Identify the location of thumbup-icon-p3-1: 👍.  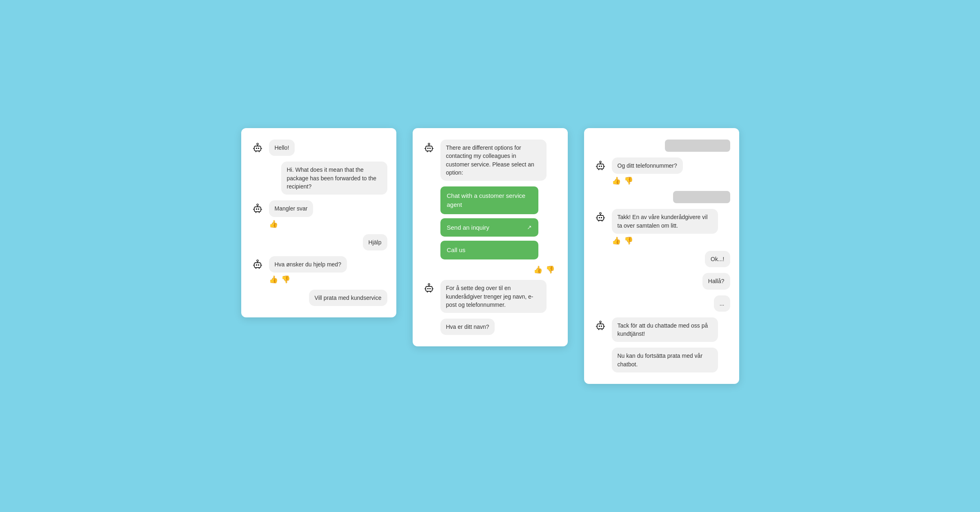
(616, 181).